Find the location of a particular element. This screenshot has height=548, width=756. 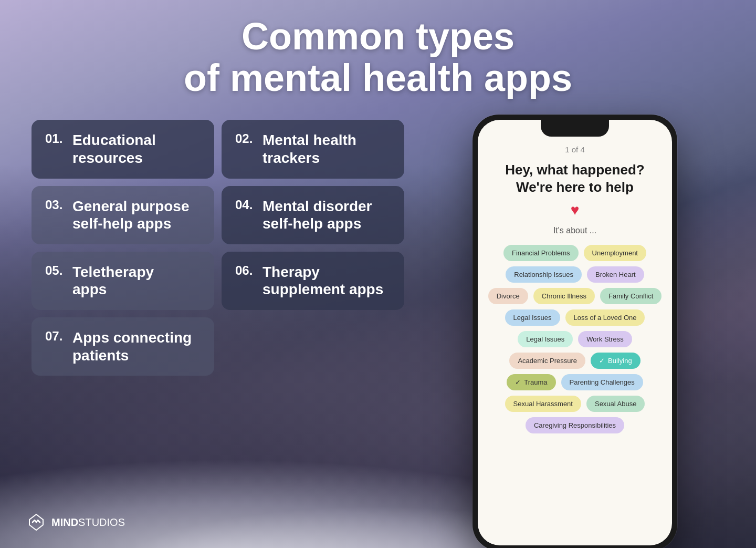

heart-icon: ♥ is located at coordinates (575, 210).